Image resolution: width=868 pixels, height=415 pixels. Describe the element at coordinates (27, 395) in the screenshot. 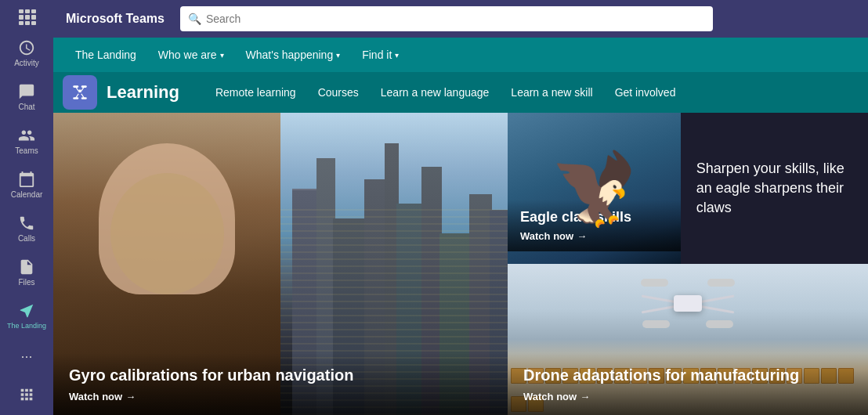

I see `apps-icon` at that location.